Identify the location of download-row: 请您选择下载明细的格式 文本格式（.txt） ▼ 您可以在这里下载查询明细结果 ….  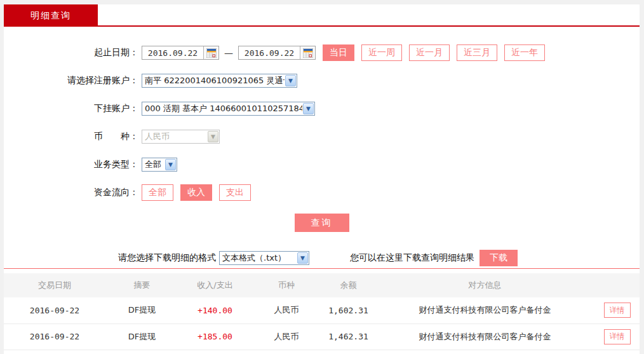
(321, 258).